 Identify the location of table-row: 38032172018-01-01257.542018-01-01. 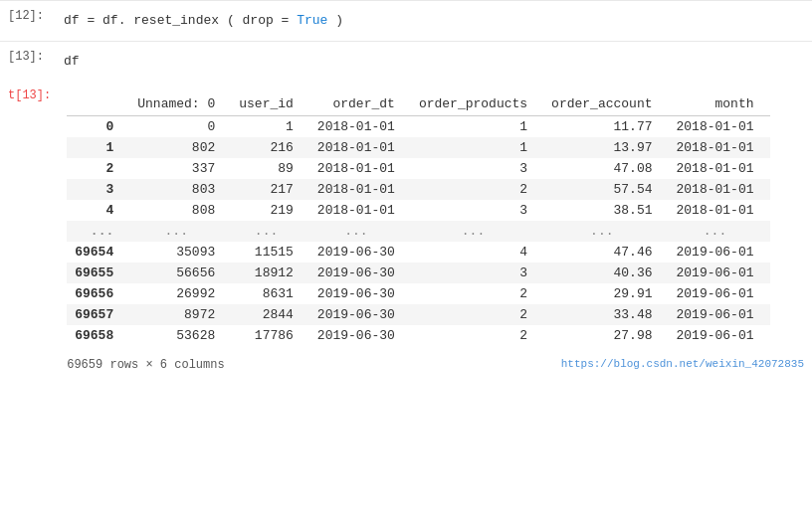
(418, 189).